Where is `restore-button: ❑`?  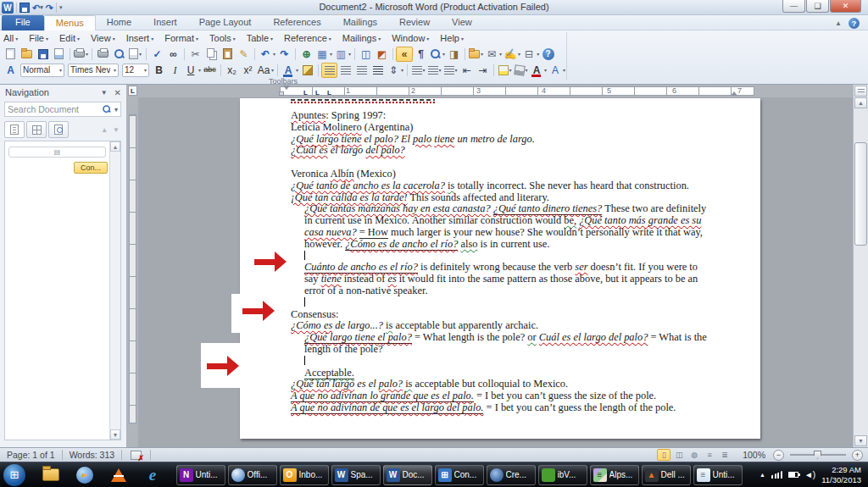 restore-button: ❑ is located at coordinates (817, 7).